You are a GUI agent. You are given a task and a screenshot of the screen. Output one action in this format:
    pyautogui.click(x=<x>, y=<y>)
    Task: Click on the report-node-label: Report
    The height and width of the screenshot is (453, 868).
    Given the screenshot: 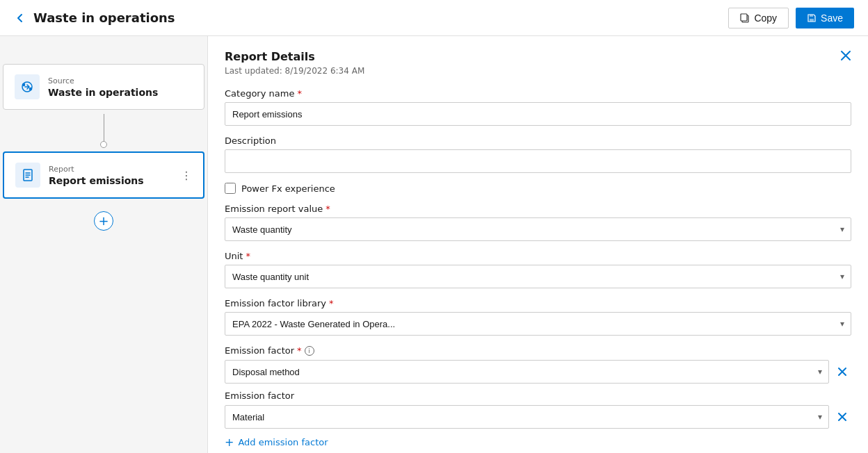 What is the action you would take?
    pyautogui.click(x=111, y=170)
    